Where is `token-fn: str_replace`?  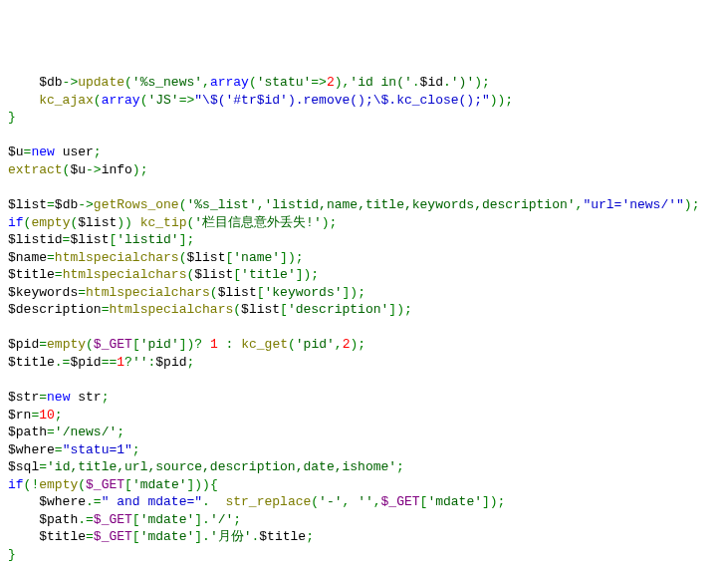 token-fn: str_replace is located at coordinates (268, 502).